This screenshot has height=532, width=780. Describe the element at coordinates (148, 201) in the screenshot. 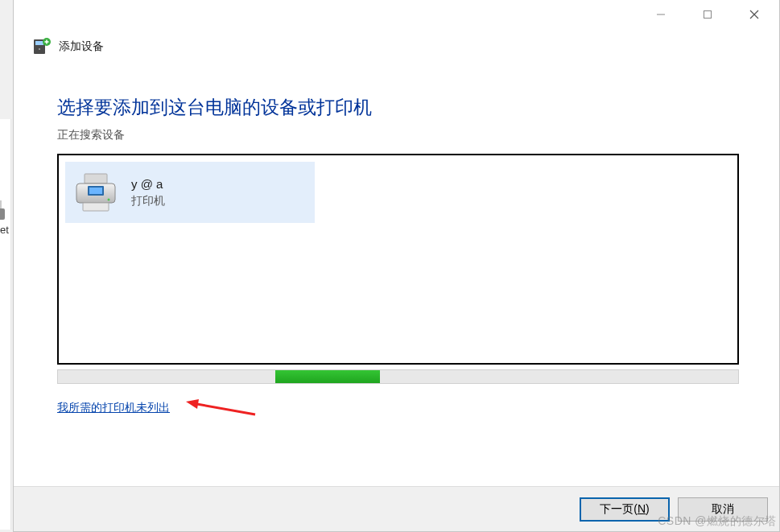

I see `device-type: 打印机` at that location.